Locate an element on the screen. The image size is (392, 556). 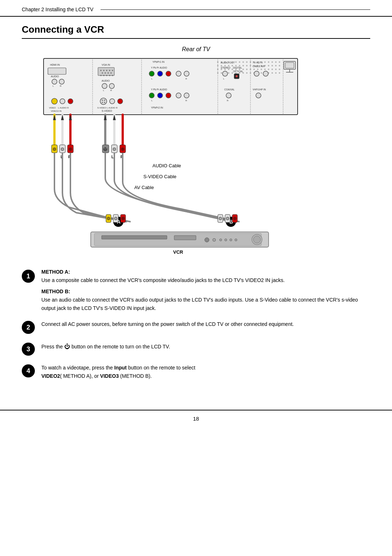
svg-text: STEREO is located at coordinates (226, 68).